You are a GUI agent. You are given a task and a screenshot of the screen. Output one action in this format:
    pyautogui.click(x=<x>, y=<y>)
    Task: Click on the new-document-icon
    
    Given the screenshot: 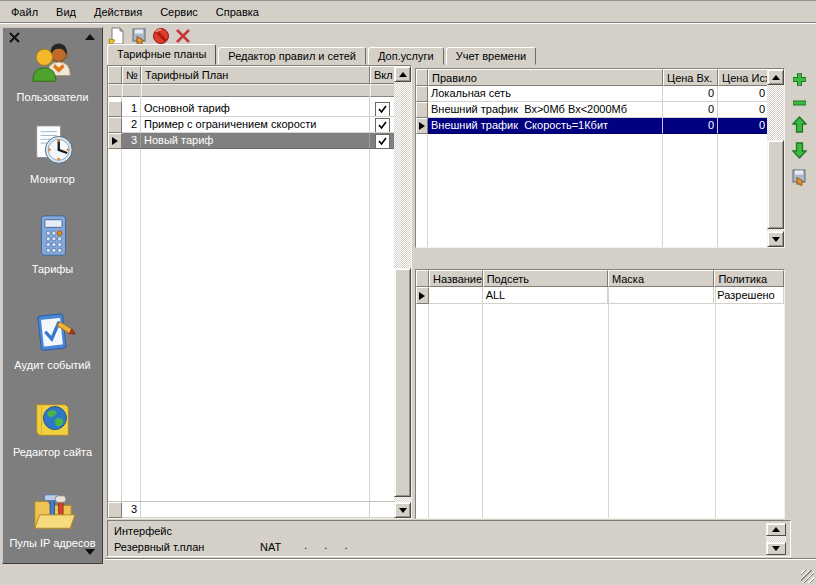 What is the action you would take?
    pyautogui.click(x=117, y=36)
    